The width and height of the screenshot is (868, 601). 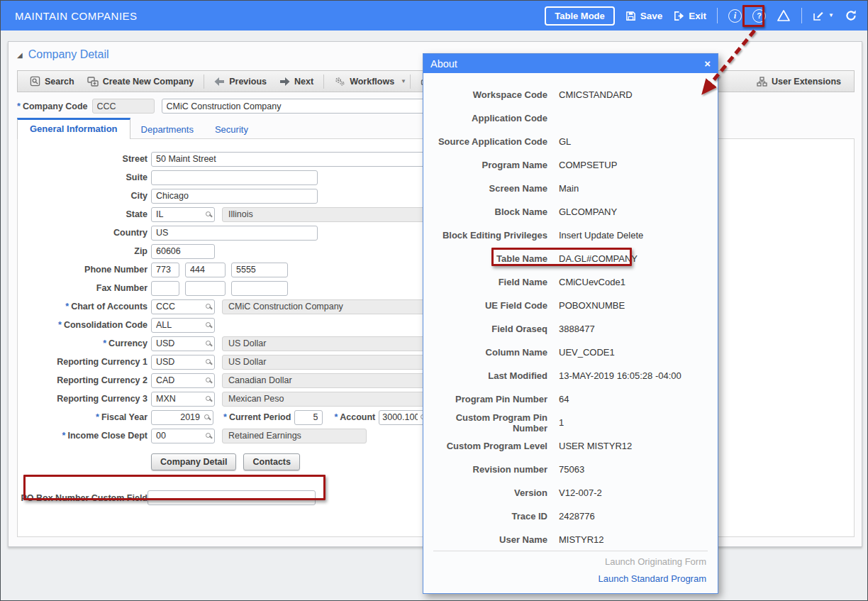 I want to click on income-close-lookup-icon, so click(x=208, y=436).